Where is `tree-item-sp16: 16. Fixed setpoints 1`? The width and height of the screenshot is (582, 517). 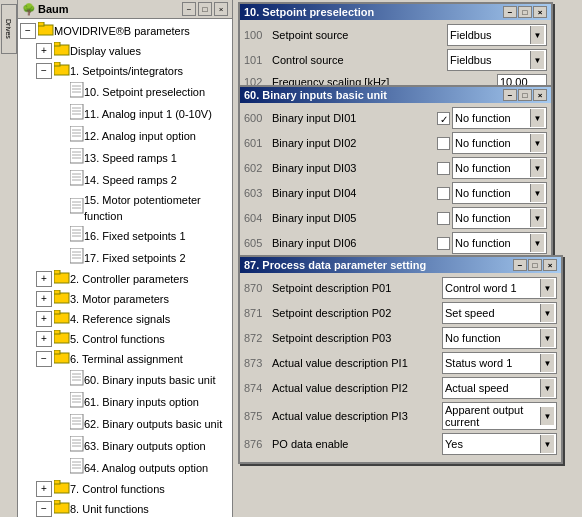 tree-item-sp16: 16. Fixed setpoints 1 is located at coordinates (125, 236).